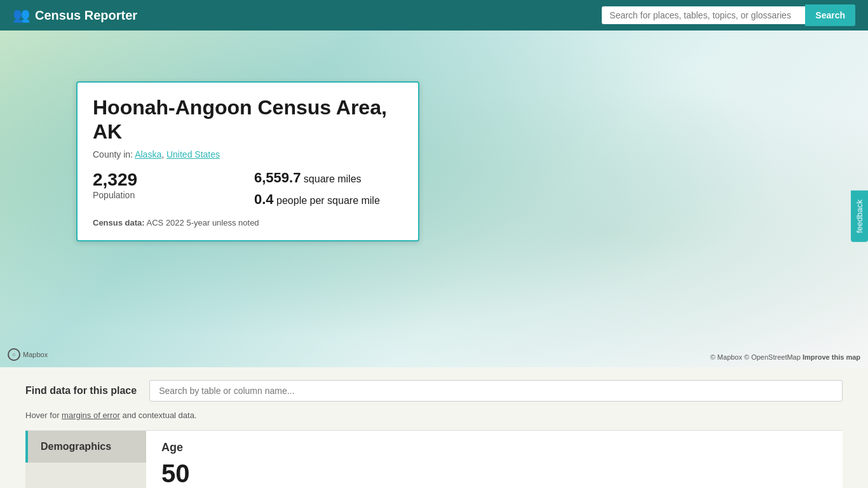 Image resolution: width=868 pixels, height=488 pixels. Describe the element at coordinates (248, 189) in the screenshot. I see `stats-grid: 2,329 Population 6,559.7 square miles 0.…` at that location.